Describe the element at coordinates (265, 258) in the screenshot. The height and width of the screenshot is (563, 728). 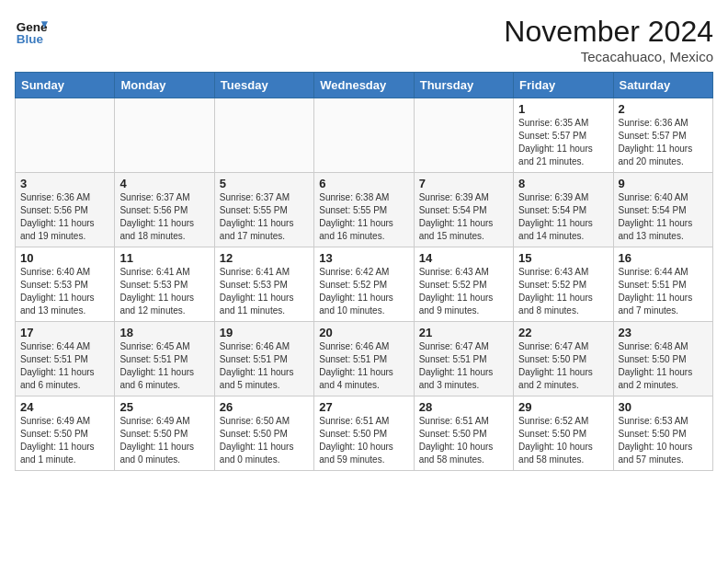
I see `day-number: 12` at that location.